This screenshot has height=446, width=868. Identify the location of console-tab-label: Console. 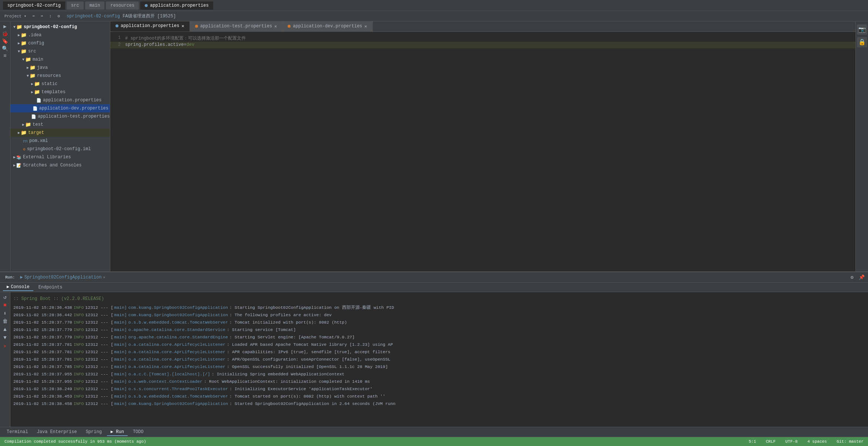
(20, 287).